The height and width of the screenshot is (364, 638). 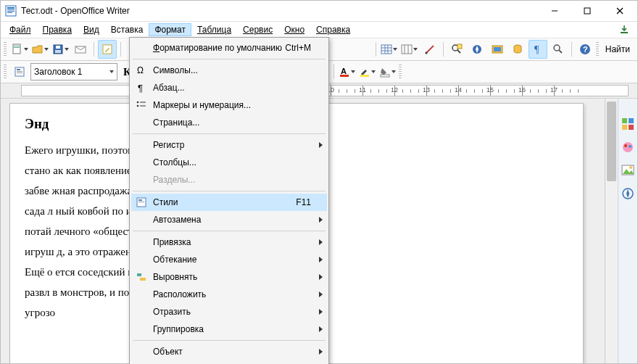 I want to click on columns-grid-button, so click(x=410, y=49).